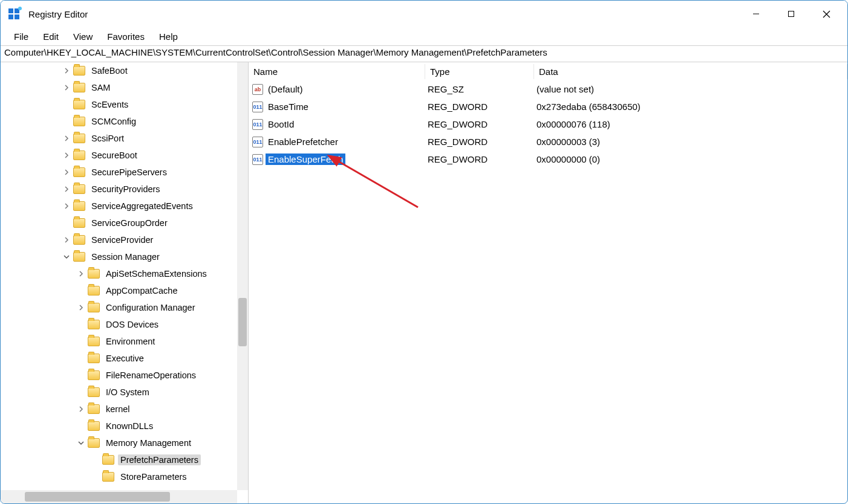 This screenshot has height=504, width=848. I want to click on tree-item: StoreParameters, so click(119, 477).